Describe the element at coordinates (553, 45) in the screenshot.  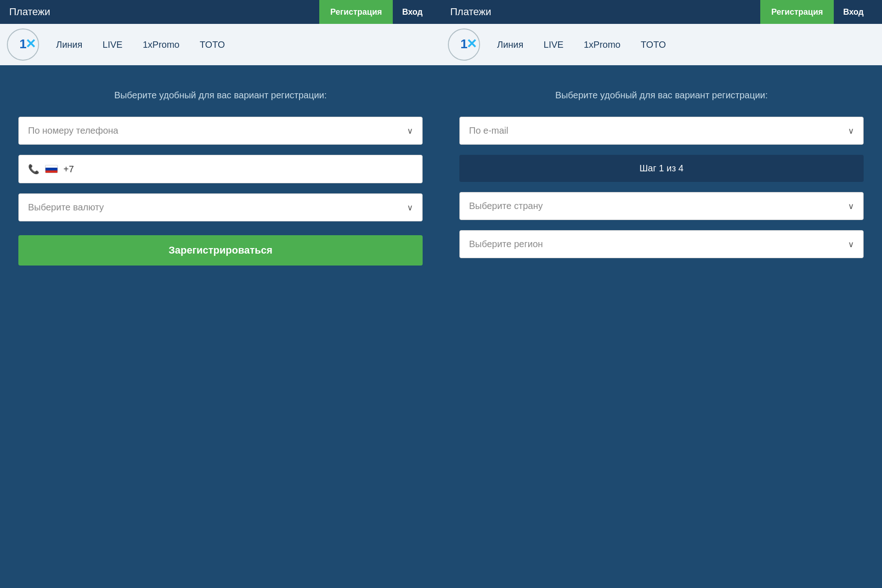
I see `nav-item-live-right: LIVE` at that location.